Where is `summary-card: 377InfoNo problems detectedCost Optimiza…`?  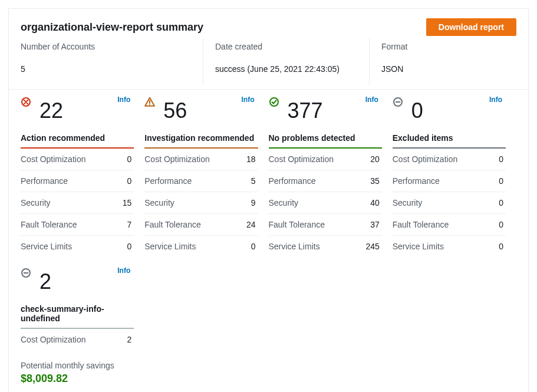
summary-card: 377InfoNo problems detectedCost Optimiza… is located at coordinates (331, 180).